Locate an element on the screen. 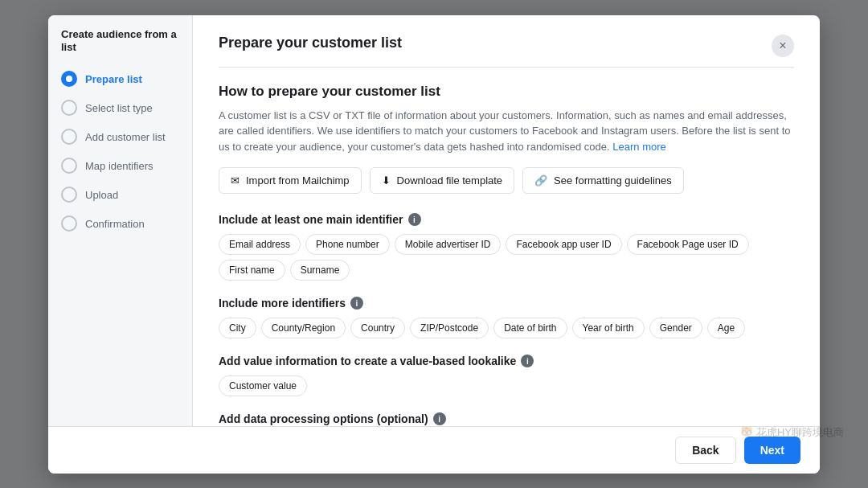  tag: Facebook Page user ID is located at coordinates (688, 244).